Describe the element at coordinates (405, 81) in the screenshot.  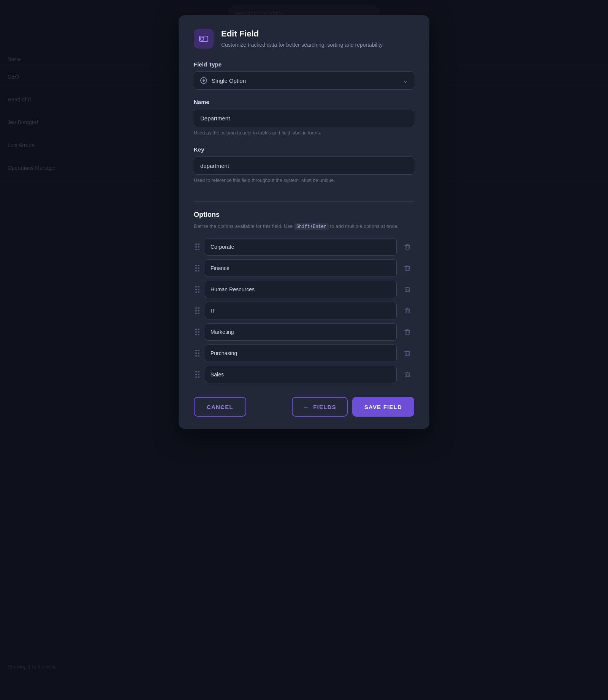
I see `chevron-down-icon: ⌄` at that location.